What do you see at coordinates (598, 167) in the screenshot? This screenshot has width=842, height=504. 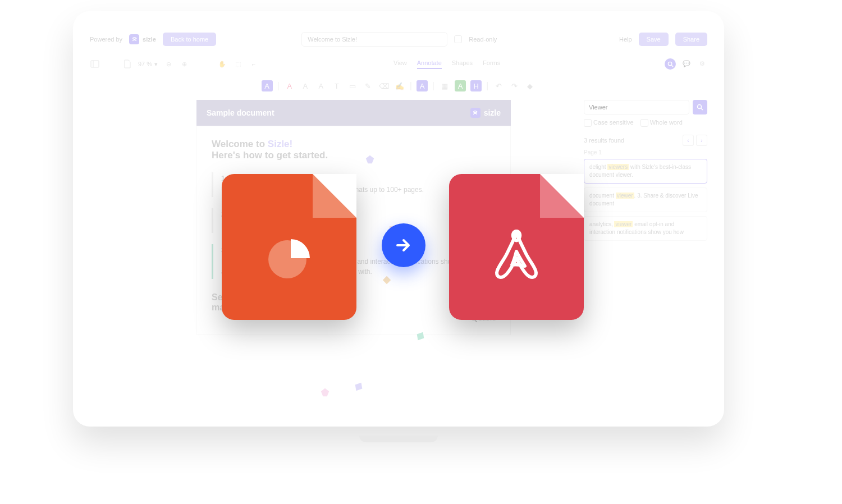 I see `text: delight` at bounding box center [598, 167].